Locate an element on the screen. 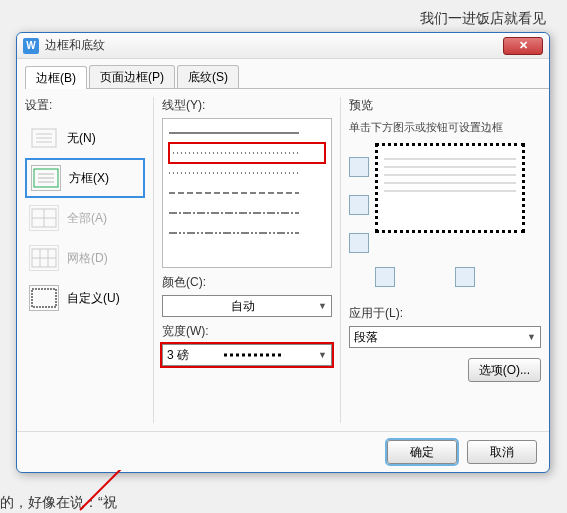  background-text: 的，好像在说：“祝 is located at coordinates (58, 503).